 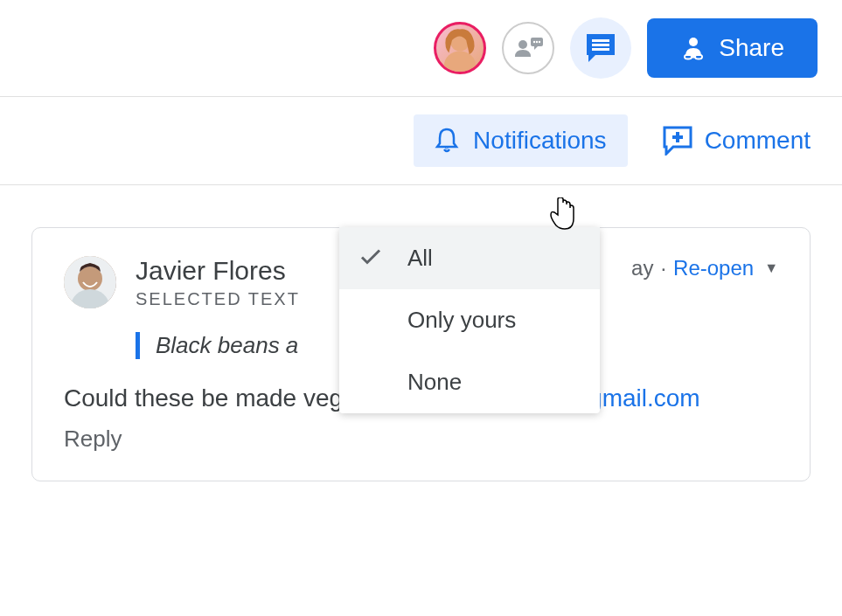 What do you see at coordinates (470, 383) in the screenshot?
I see `dropdown-item-none: None` at bounding box center [470, 383].